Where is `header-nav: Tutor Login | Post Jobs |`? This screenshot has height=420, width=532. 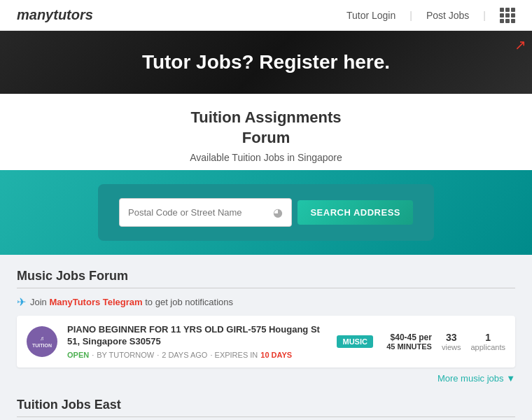
header-nav: Tutor Login | Post Jobs | is located at coordinates (431, 15).